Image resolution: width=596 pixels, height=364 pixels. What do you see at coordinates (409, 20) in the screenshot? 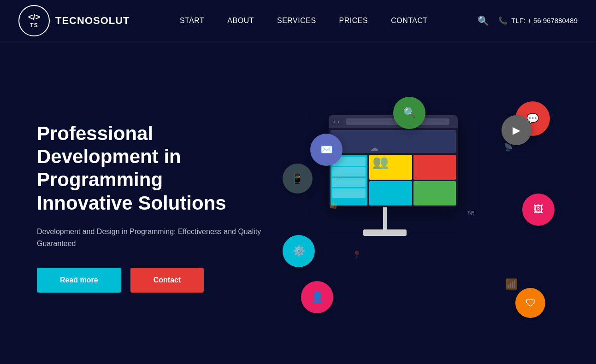
I see `nav-link-contact: CONTACT` at bounding box center [409, 20].